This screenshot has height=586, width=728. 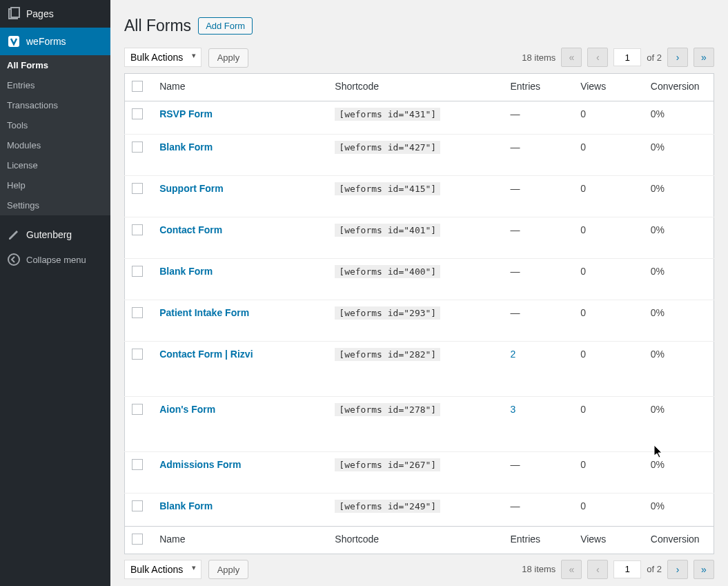 What do you see at coordinates (609, 87) in the screenshot?
I see `column-header-views: Views` at bounding box center [609, 87].